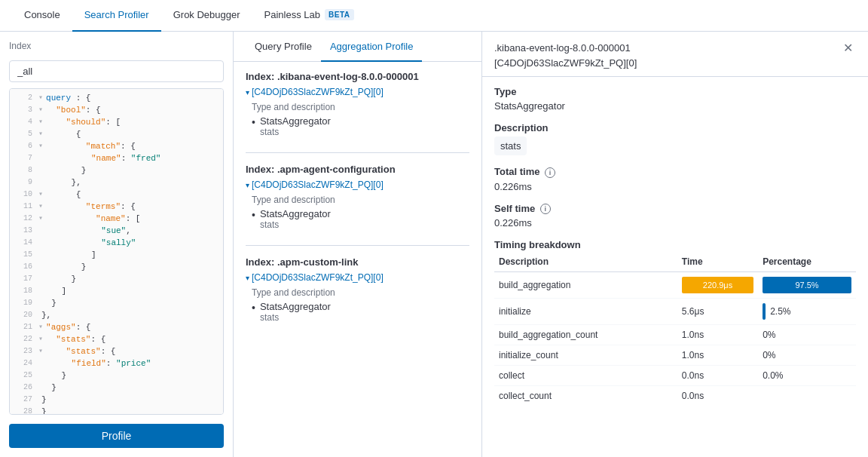 The image size is (868, 457). Describe the element at coordinates (357, 185) in the screenshot. I see `shard-link-2: ▾ [C4DOjD63SlacZWF9kZt_PQ][0]` at that location.